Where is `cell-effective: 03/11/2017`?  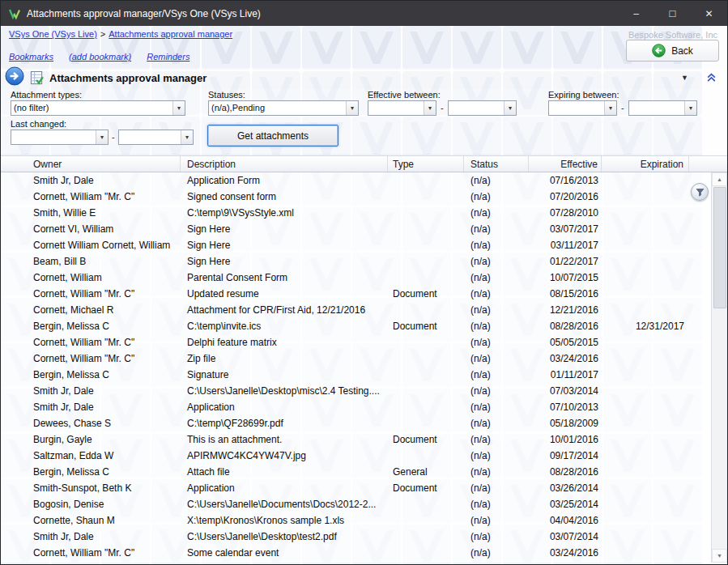 cell-effective: 03/11/2017 is located at coordinates (565, 245).